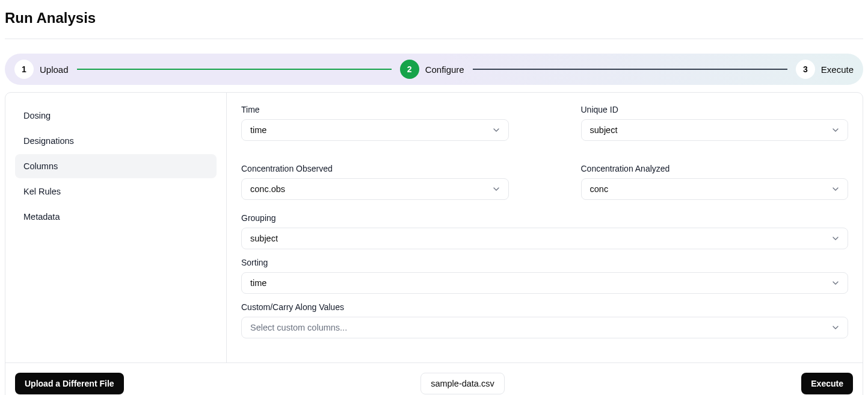  What do you see at coordinates (463, 384) in the screenshot?
I see `current-file-chip: sample-data.csv` at bounding box center [463, 384].